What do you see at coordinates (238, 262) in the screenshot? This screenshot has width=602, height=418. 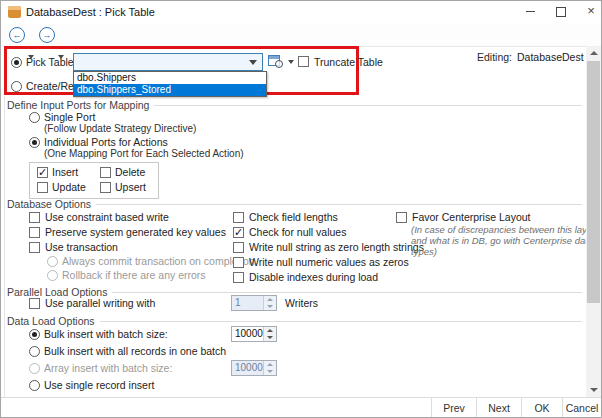 I see `null-numeric-checkbox` at bounding box center [238, 262].